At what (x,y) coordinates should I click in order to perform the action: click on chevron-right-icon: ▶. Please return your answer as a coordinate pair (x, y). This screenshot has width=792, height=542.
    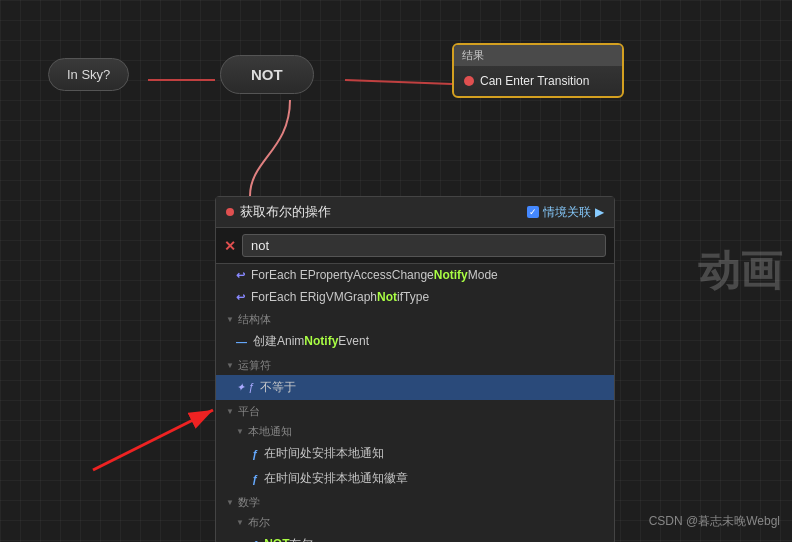
    Looking at the image, I should click on (600, 212).